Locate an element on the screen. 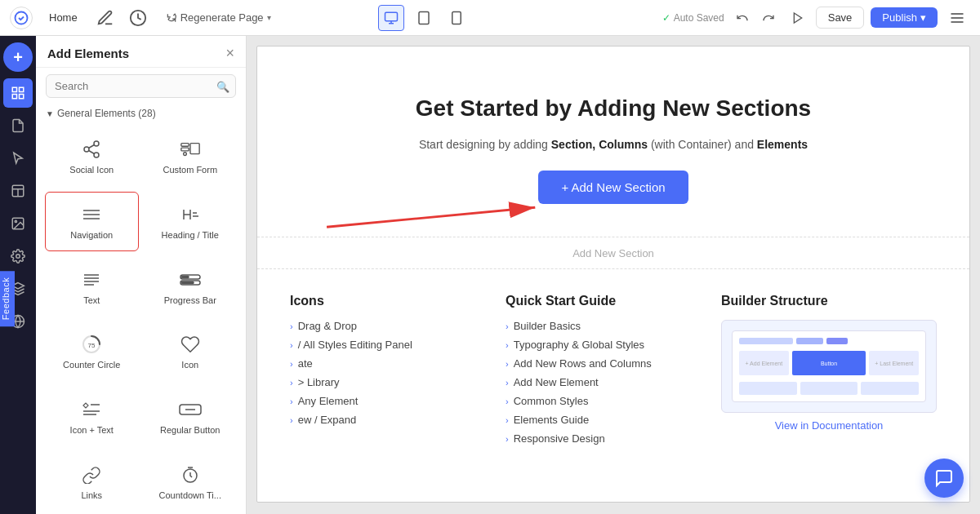 The width and height of the screenshot is (980, 514). desktop-device-btn is located at coordinates (391, 18).